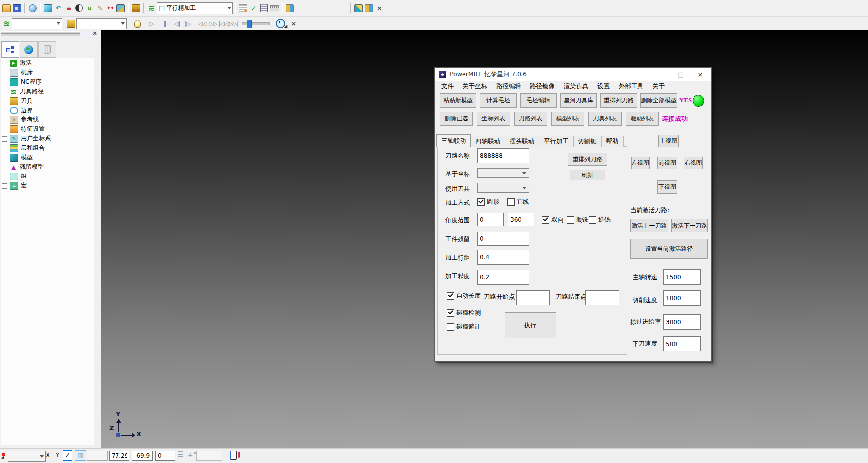 Image resolution: width=868 pixels, height=463 pixels. I want to click on maximize-button: □, so click(681, 74).